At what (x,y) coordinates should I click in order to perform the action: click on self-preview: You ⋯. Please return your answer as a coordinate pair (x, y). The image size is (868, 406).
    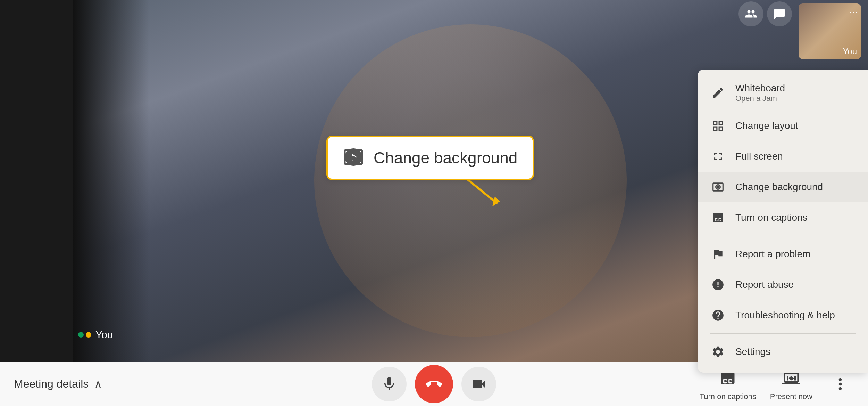
    Looking at the image, I should click on (830, 31).